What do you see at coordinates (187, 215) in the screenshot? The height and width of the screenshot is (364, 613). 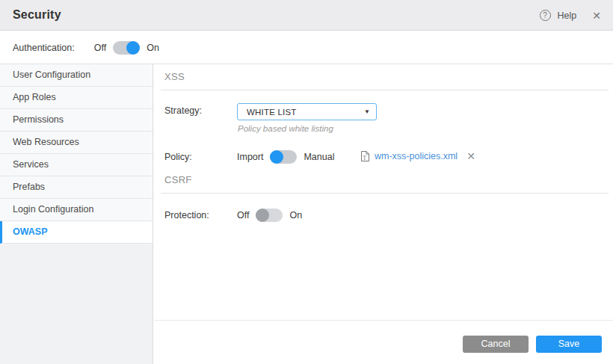 I see `protection-label: Protection:` at bounding box center [187, 215].